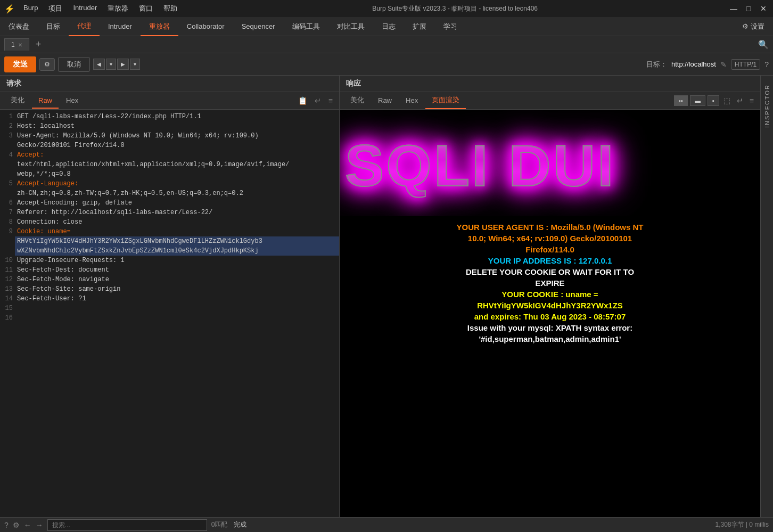  I want to click on line-content-2: Host: localhost, so click(177, 126).